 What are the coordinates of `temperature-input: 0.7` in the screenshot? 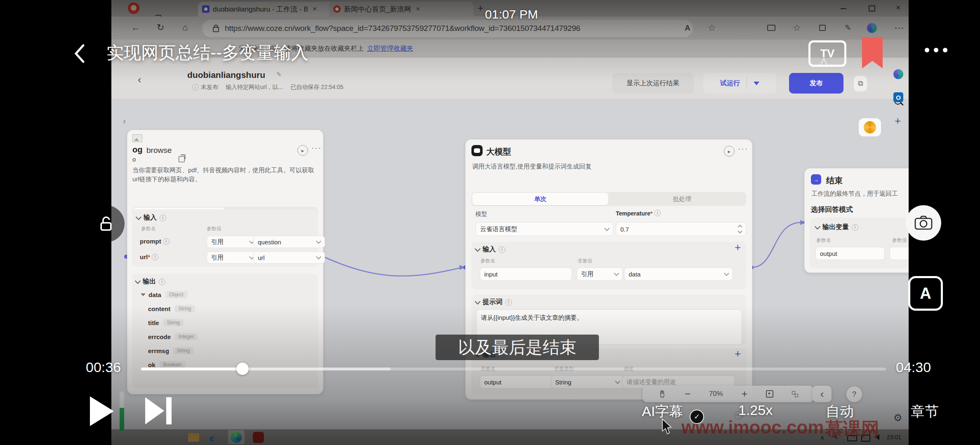 It's located at (681, 229).